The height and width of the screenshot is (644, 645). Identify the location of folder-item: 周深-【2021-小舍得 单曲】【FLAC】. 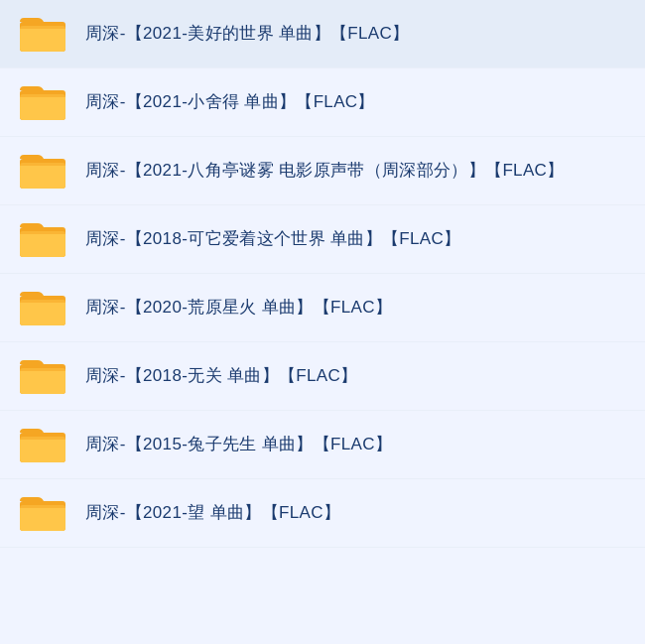
(322, 103).